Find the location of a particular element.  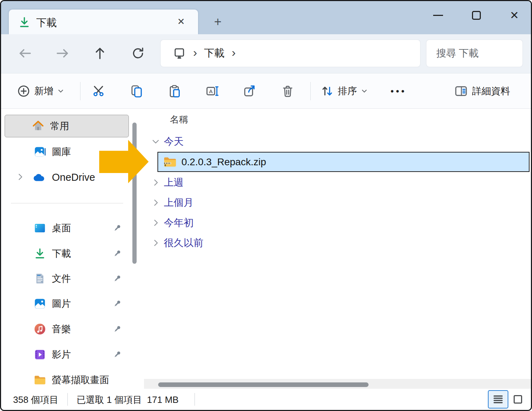

toolbar-divider is located at coordinates (311, 91).